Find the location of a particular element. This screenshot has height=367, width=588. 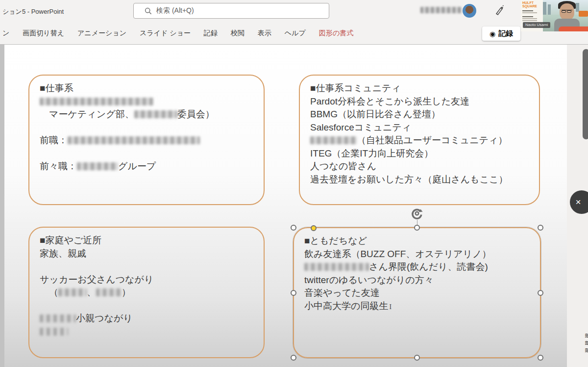

slide-text: 委員会） is located at coordinates (196, 114).